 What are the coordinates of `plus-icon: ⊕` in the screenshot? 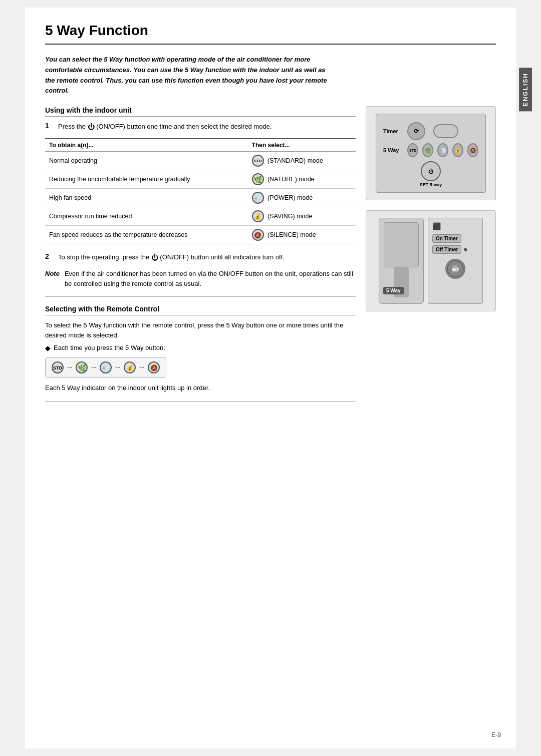 It's located at (465, 249).